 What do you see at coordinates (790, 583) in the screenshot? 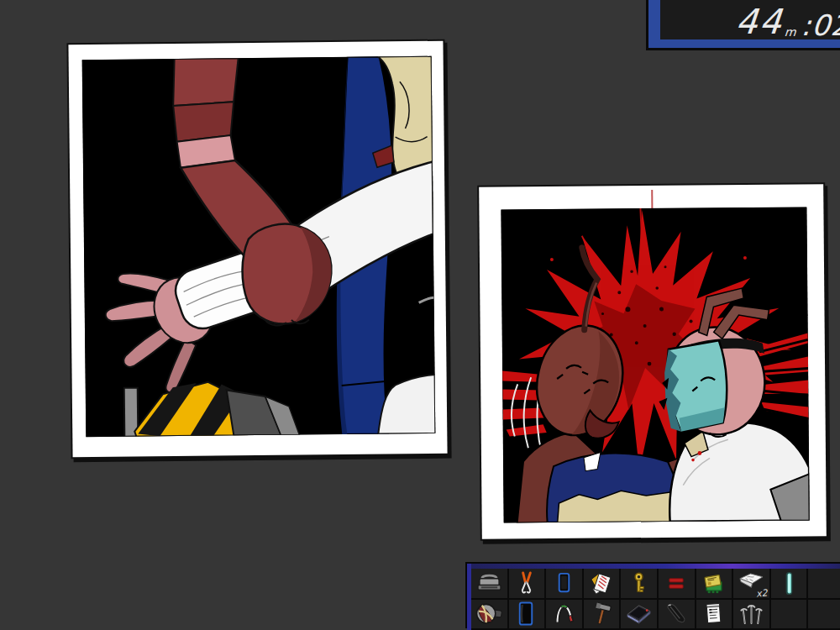
I see `glow-stick-icon` at bounding box center [790, 583].